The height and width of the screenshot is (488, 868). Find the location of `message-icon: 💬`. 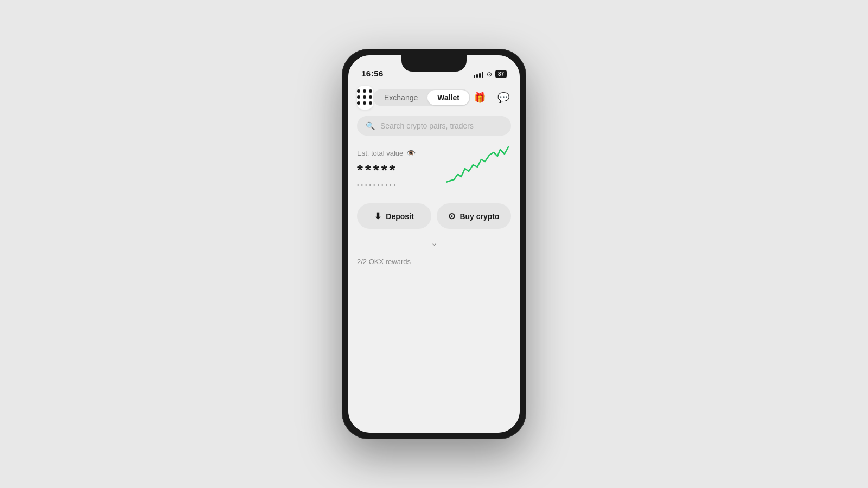

message-icon: 💬 is located at coordinates (503, 98).